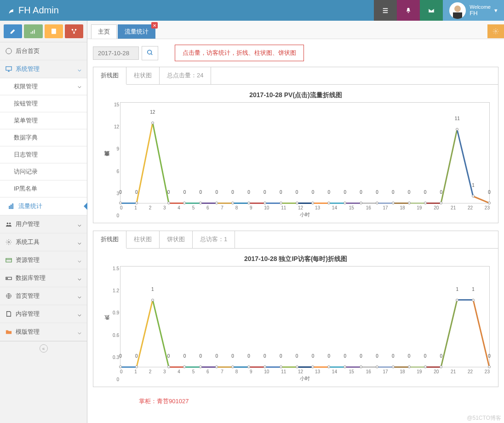 This screenshot has width=504, height=423. What do you see at coordinates (43, 31) in the screenshot?
I see `quick-buttons` at bounding box center [43, 31].